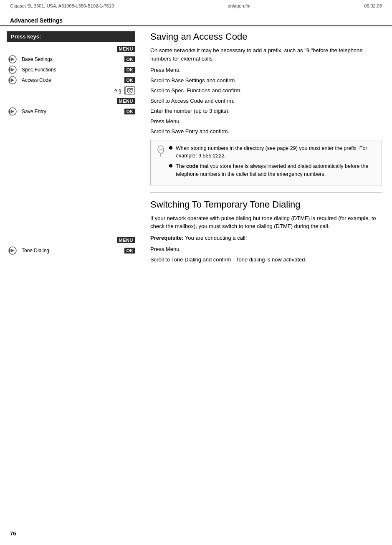  What do you see at coordinates (71, 251) in the screenshot?
I see `tone-dialing-label: Tone Dialing` at bounding box center [71, 251].